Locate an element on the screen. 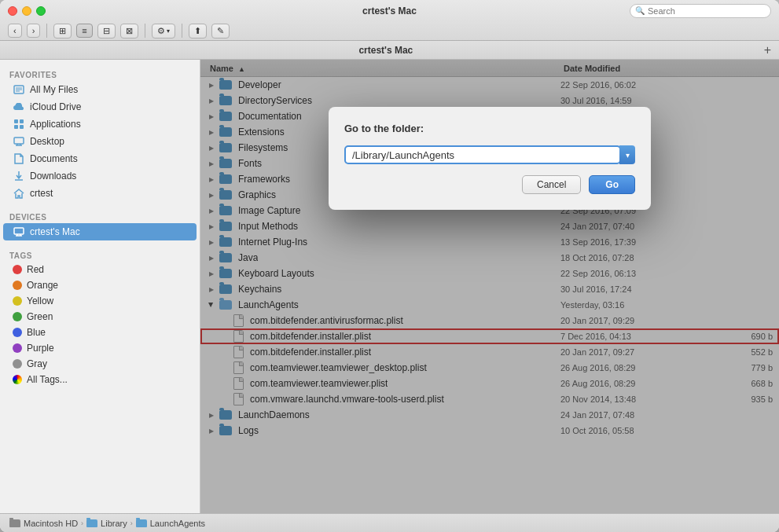 The image size is (779, 532). sidebar-label-icloud: iCloud Drive is located at coordinates (55, 107).